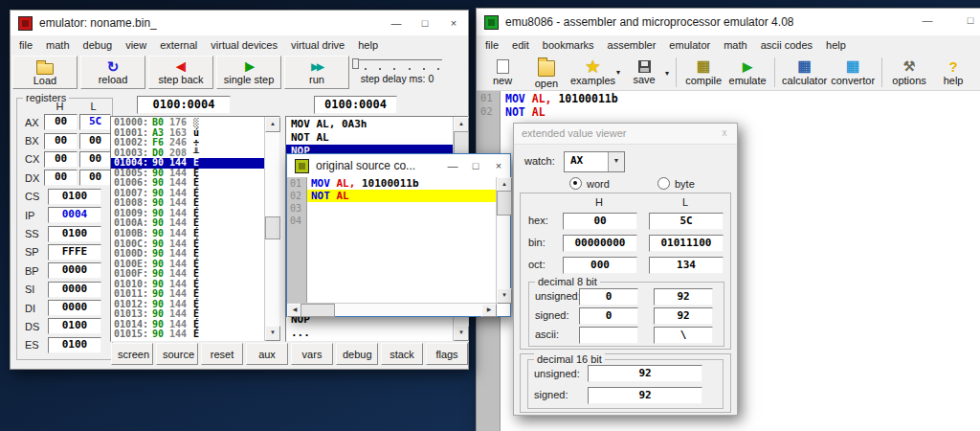 The image size is (980, 431). What do you see at coordinates (724, 133) in the screenshot?
I see `close-icon: x` at bounding box center [724, 133].